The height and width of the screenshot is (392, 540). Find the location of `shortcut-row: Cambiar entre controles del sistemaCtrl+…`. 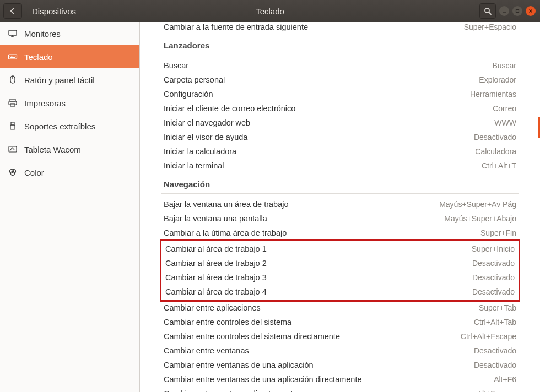

shortcut-row: Cambiar entre controles del sistemaCtrl+… is located at coordinates (340, 322).